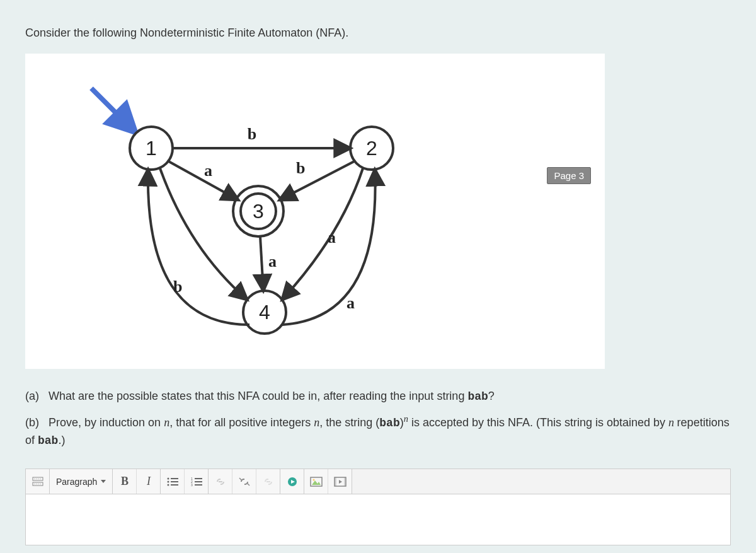 This screenshot has width=756, height=553. I want to click on editor-toolbar: Paragraph B I 1 2 3, so click(378, 482).